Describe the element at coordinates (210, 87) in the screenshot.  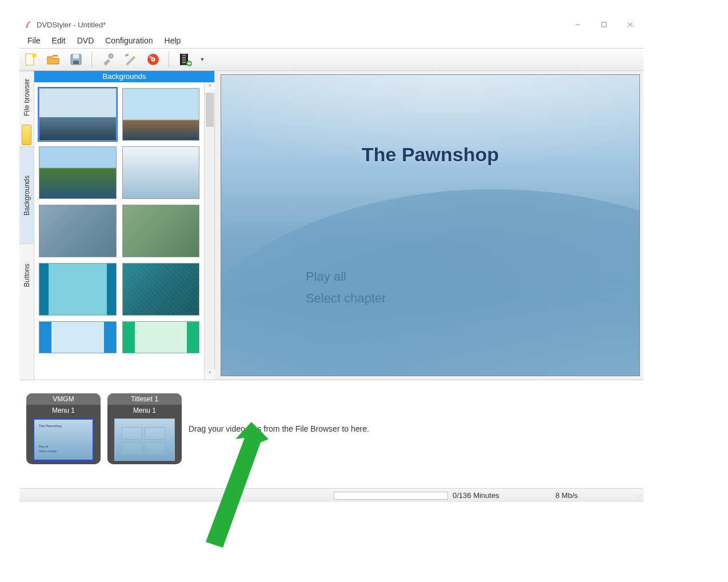
I see `scroll-up-button: ˄` at that location.